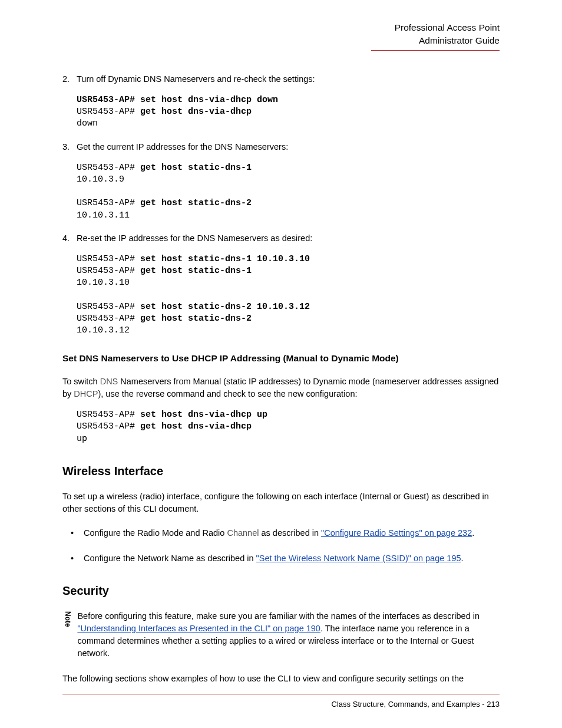  Describe the element at coordinates (281, 591) in the screenshot. I see `heading-security: Security` at that location.